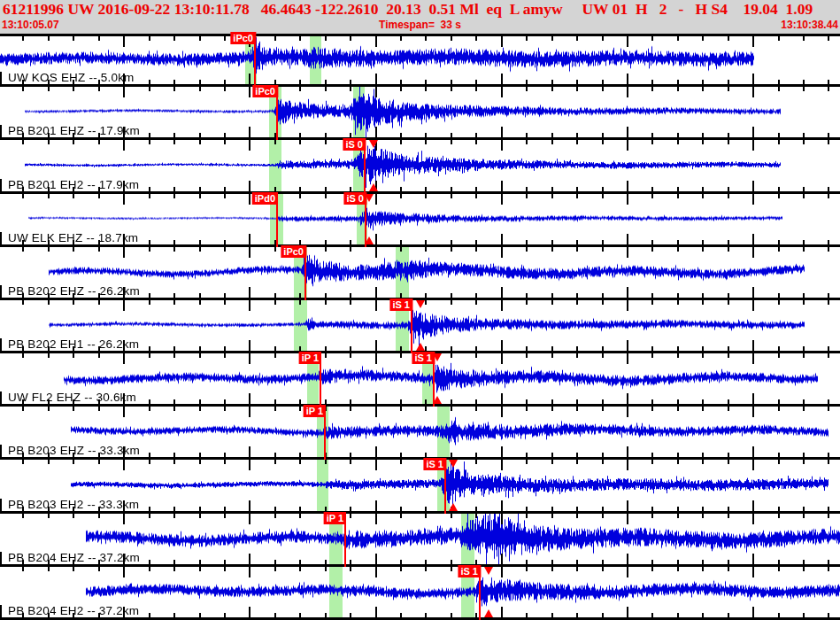  I want to click on trace-row: PB B202 EH1 -- 26.2kmiS 1, so click(420, 327).